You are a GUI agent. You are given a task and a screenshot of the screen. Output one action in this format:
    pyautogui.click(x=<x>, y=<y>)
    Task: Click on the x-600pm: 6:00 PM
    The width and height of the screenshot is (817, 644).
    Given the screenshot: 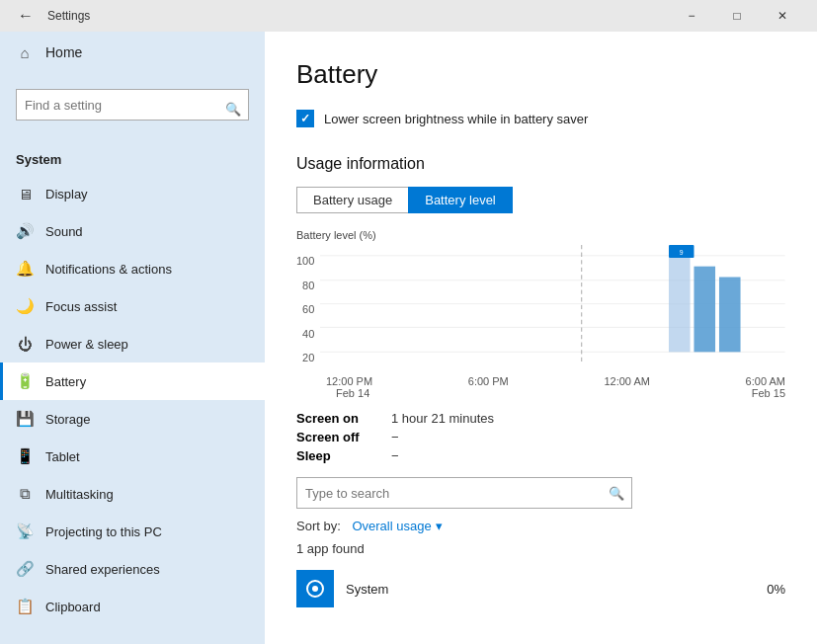 What is the action you would take?
    pyautogui.click(x=488, y=381)
    